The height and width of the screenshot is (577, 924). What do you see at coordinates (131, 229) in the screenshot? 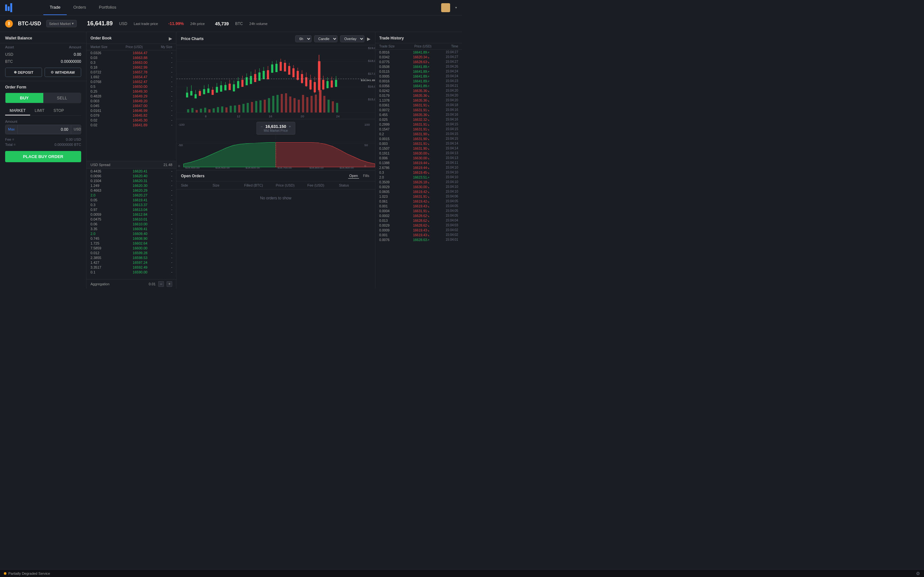
I see `table-row: 3.3516609.41-` at bounding box center [131, 229].